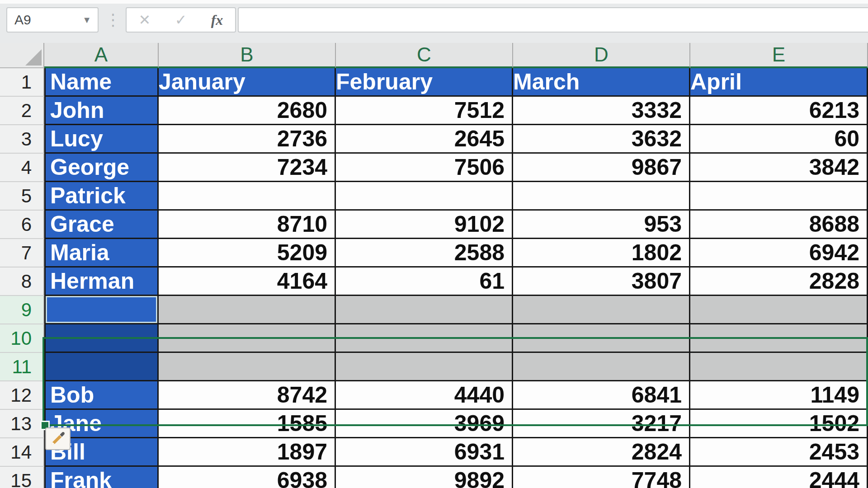 Image resolution: width=868 pixels, height=488 pixels. I want to click on cell-E3: 60, so click(779, 139).